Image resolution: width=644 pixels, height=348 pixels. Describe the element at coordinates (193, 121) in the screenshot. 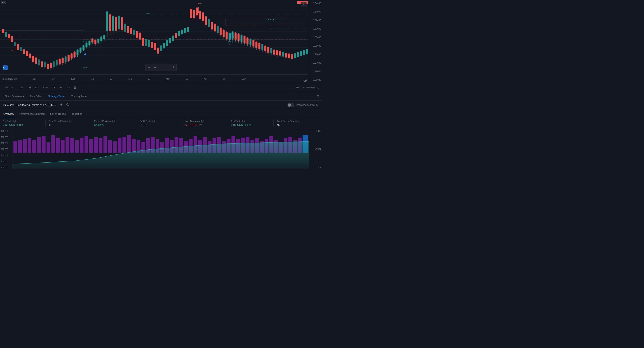

I see `max-drawdown-label: Max Drawdown` at that location.